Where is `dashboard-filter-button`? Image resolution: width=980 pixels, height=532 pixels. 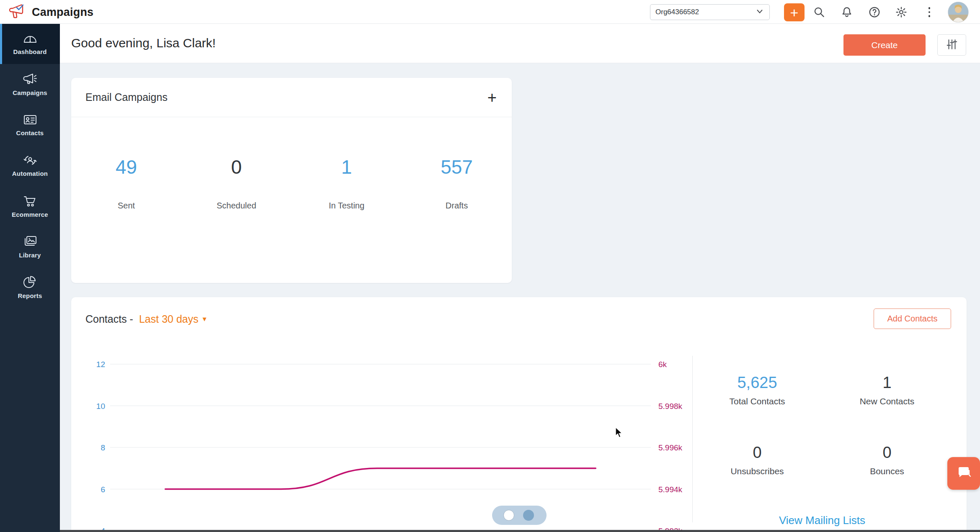 dashboard-filter-button is located at coordinates (952, 45).